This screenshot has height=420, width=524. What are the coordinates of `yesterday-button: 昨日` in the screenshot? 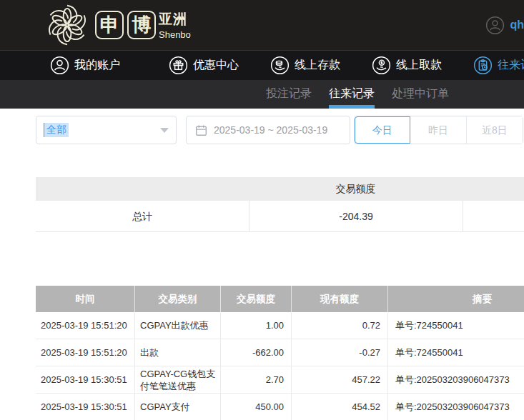 It's located at (438, 130).